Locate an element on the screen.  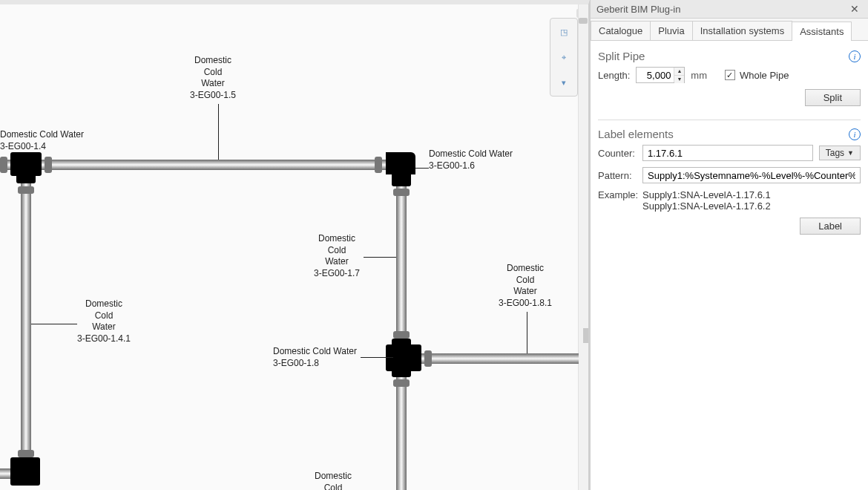
pattern-label: Pattern: is located at coordinates (617, 175).